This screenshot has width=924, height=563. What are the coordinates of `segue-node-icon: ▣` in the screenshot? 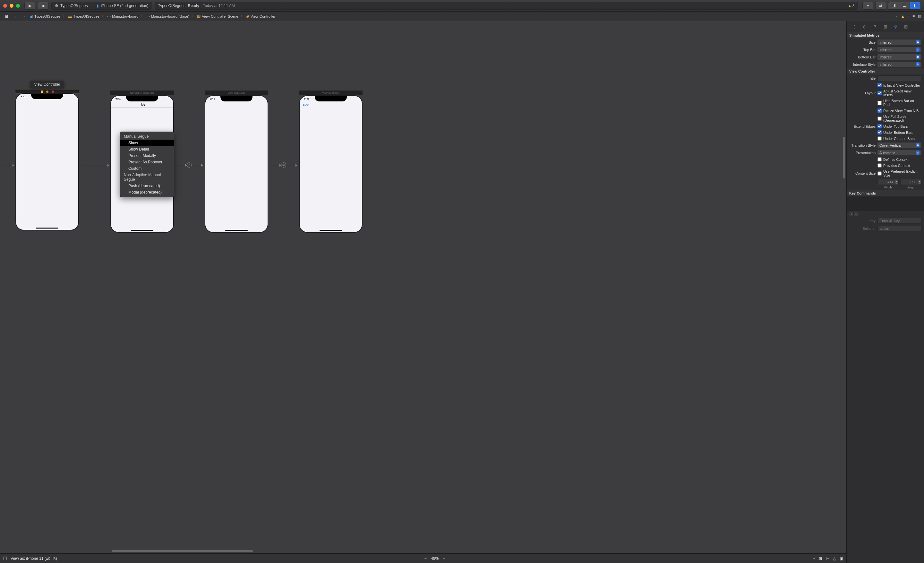 It's located at (284, 165).